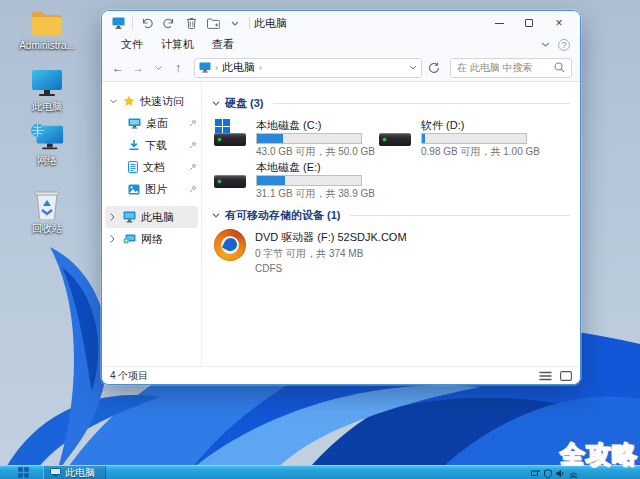 This screenshot has width=640, height=479. Describe the element at coordinates (162, 102) in the screenshot. I see `sidebar-item-label: 快速访问` at that location.